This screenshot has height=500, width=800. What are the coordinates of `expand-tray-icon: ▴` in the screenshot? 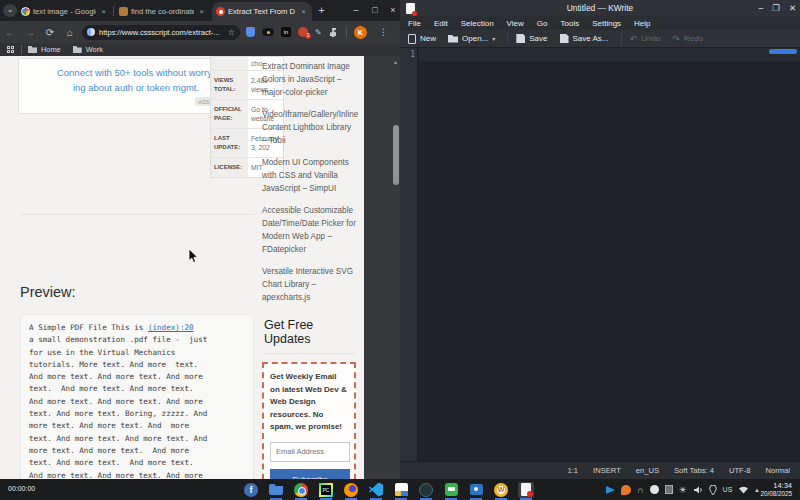 It's located at (757, 490).